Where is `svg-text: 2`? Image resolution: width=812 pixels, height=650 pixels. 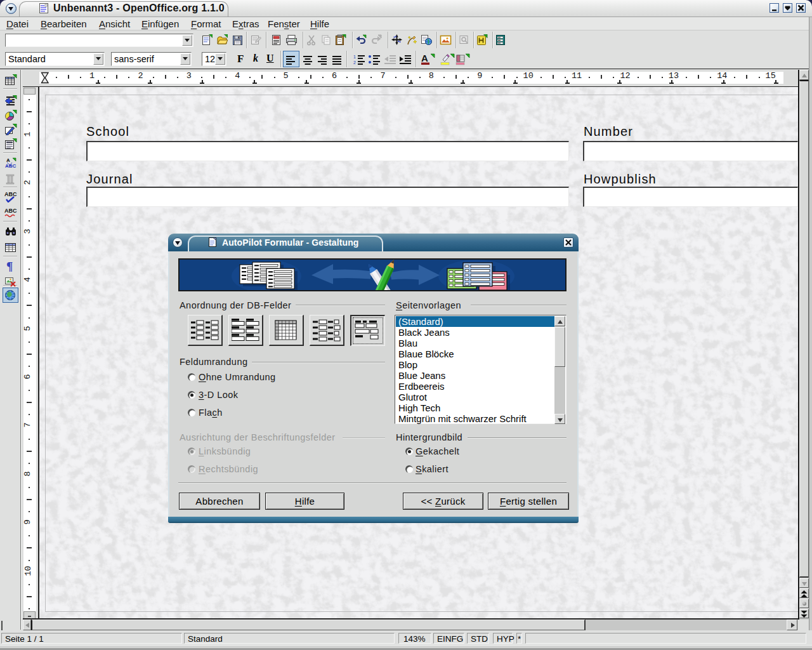 svg-text: 2 is located at coordinates (355, 62).